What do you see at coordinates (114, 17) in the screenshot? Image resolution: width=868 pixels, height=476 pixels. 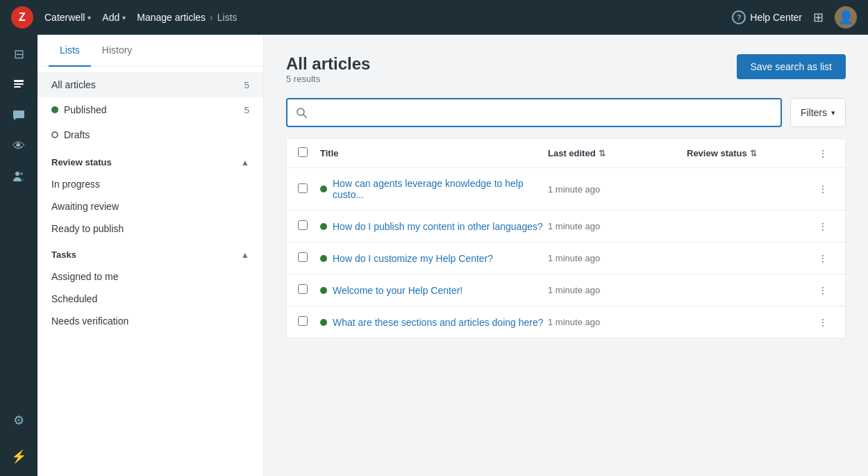 I see `add-menu: Add ▾` at bounding box center [114, 17].